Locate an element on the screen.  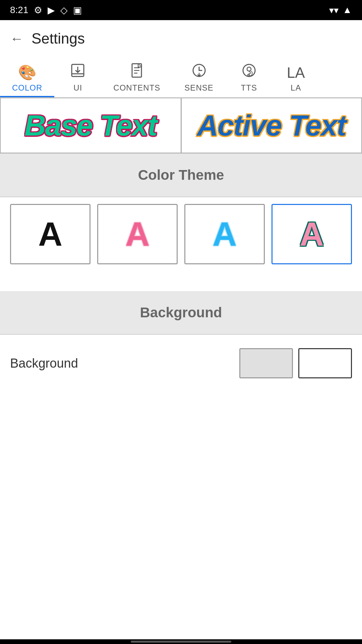
color-theme-header: Color Theme is located at coordinates (181, 175).